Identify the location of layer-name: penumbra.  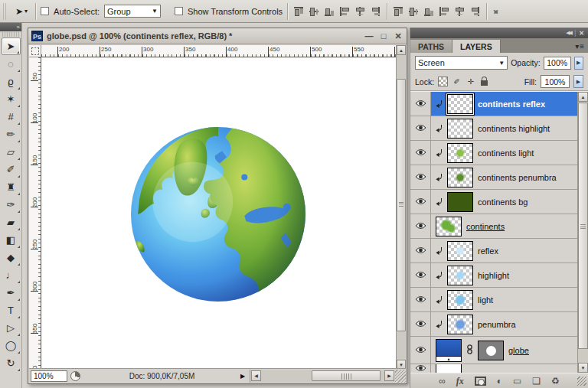
(497, 324).